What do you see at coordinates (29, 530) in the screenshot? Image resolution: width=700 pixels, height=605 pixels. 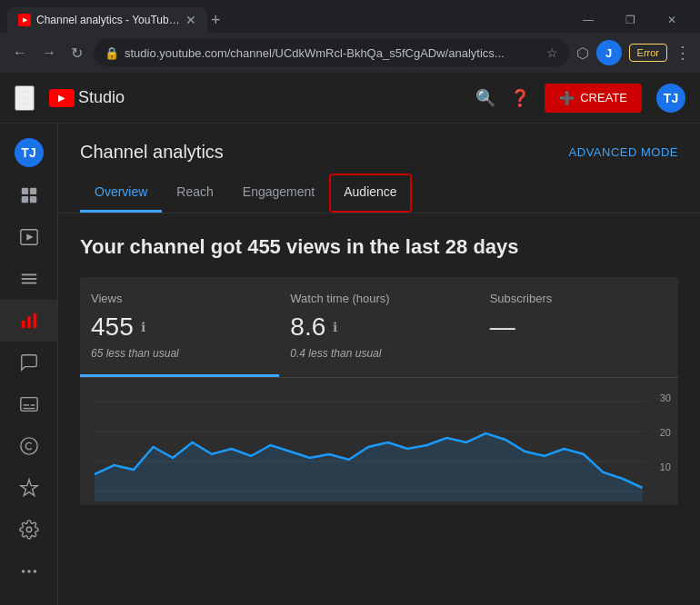 I see `sidebar-item-settings` at bounding box center [29, 530].